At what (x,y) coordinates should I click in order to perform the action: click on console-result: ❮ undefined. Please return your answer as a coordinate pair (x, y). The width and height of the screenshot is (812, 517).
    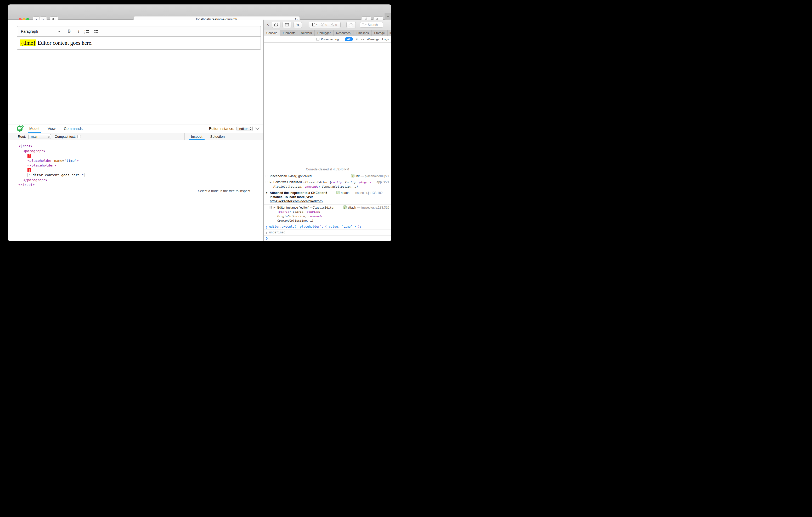
    Looking at the image, I should click on (328, 233).